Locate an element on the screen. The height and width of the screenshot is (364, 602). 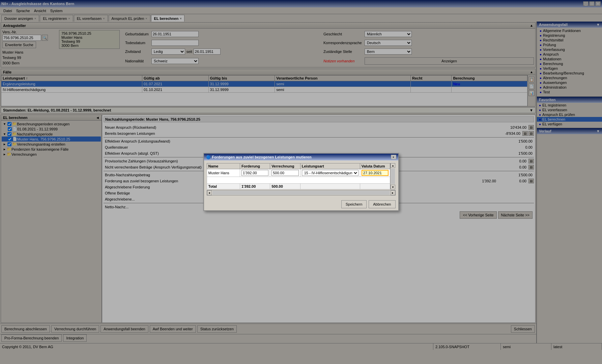
modal-col-name: Name is located at coordinates (223, 166).